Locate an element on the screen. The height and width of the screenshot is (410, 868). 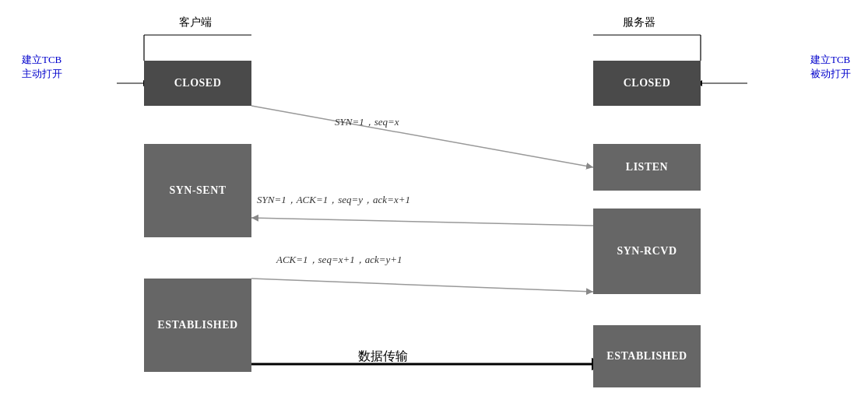
state-syn-rcvd: SYN-RCVD is located at coordinates (647, 251).